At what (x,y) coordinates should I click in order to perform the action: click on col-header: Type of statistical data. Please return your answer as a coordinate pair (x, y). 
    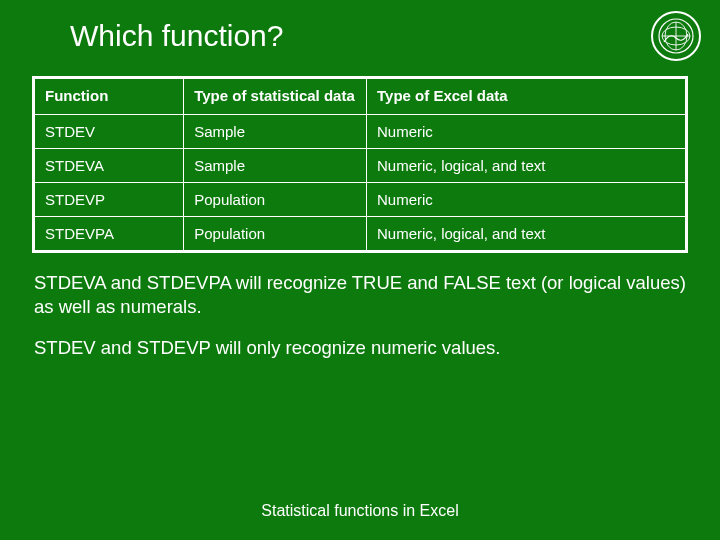
    Looking at the image, I should click on (276, 96).